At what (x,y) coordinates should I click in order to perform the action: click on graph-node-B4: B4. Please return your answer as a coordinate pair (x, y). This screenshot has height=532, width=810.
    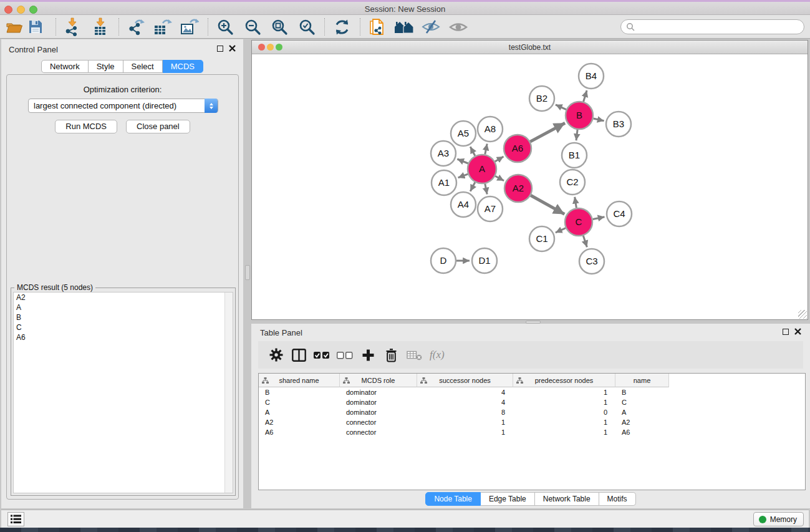
    Looking at the image, I should click on (591, 76).